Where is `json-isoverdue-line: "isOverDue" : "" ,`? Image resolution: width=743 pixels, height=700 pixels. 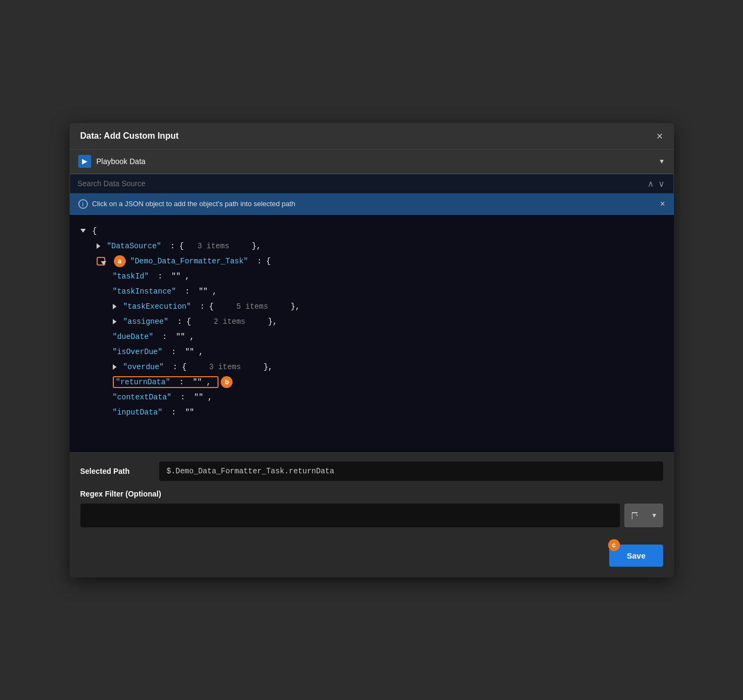 json-isoverdue-line: "isOverDue" : "" , is located at coordinates (372, 352).